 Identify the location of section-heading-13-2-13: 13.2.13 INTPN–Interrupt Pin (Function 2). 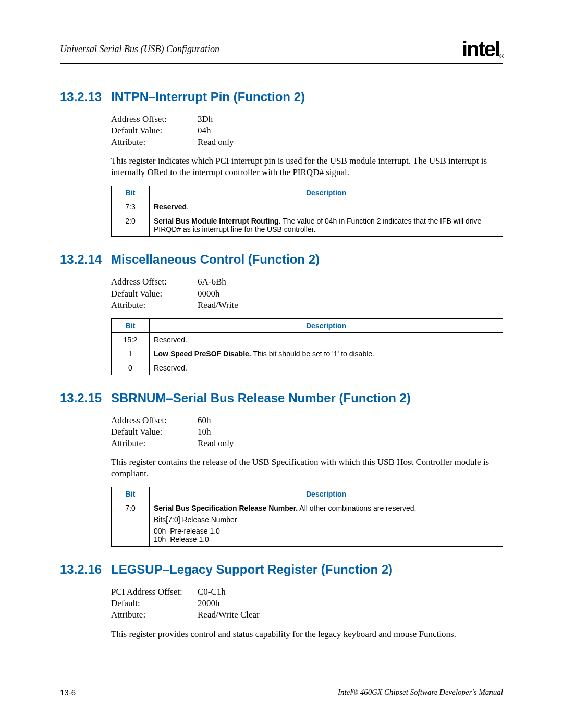
(282, 97).